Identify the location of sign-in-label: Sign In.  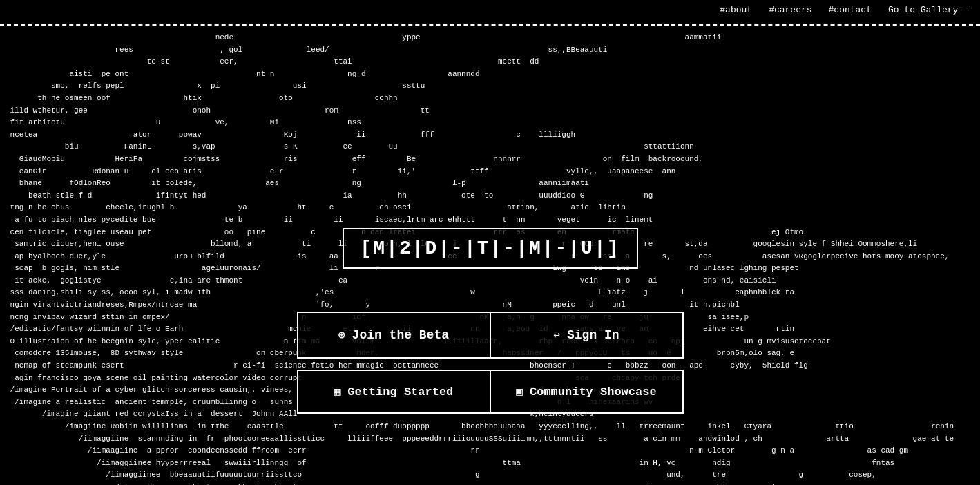
(593, 335).